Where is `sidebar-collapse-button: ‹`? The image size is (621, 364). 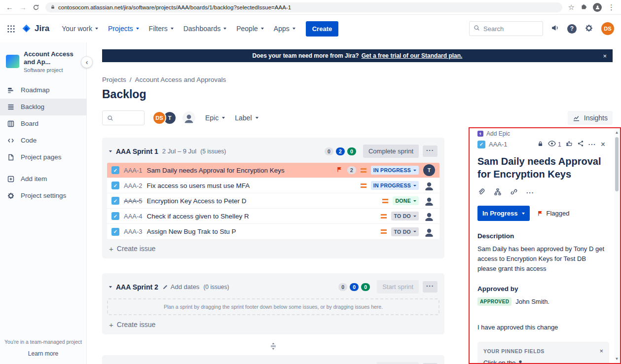
sidebar-collapse-button: ‹ is located at coordinates (87, 62).